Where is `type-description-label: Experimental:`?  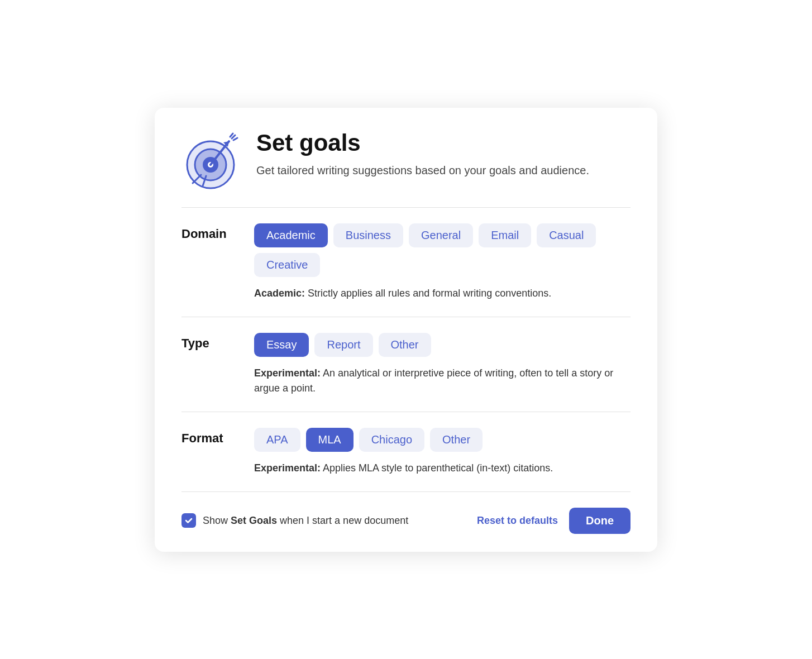
type-description-label: Experimental: is located at coordinates (287, 373).